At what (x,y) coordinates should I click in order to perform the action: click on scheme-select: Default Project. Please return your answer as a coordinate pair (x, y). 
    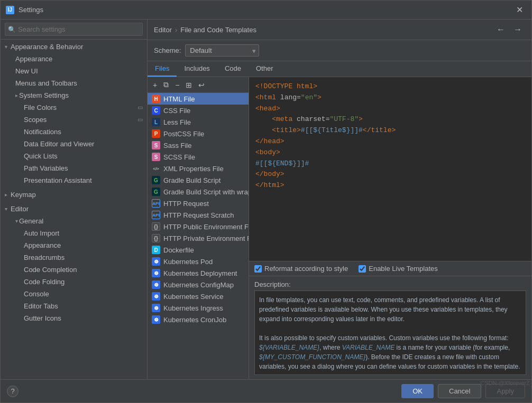
    Looking at the image, I should click on (222, 51).